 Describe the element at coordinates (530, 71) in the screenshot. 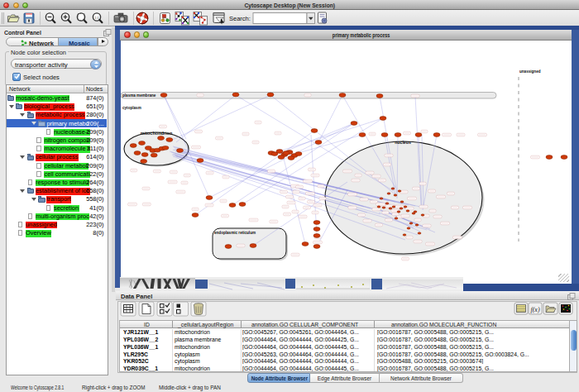

I see `svg-text: unassigned` at that location.